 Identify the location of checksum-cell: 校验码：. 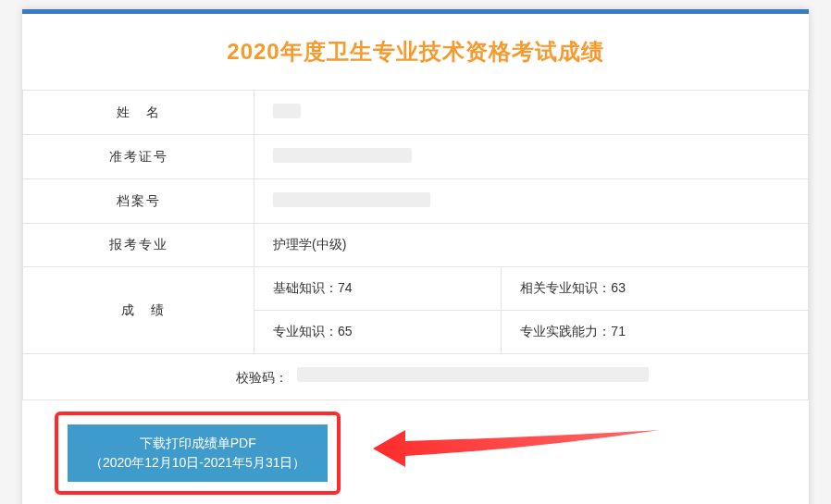
(416, 377).